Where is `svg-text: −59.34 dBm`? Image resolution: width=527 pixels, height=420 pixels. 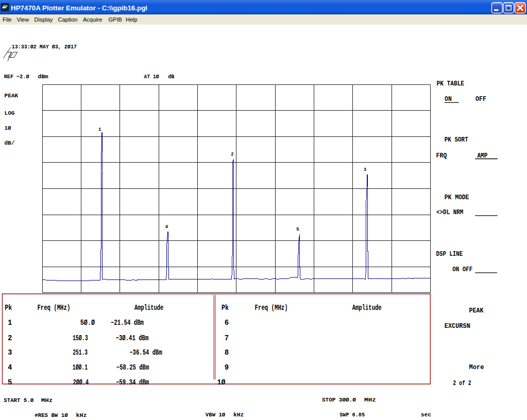 svg-text: −59.34 dBm is located at coordinates (132, 382).